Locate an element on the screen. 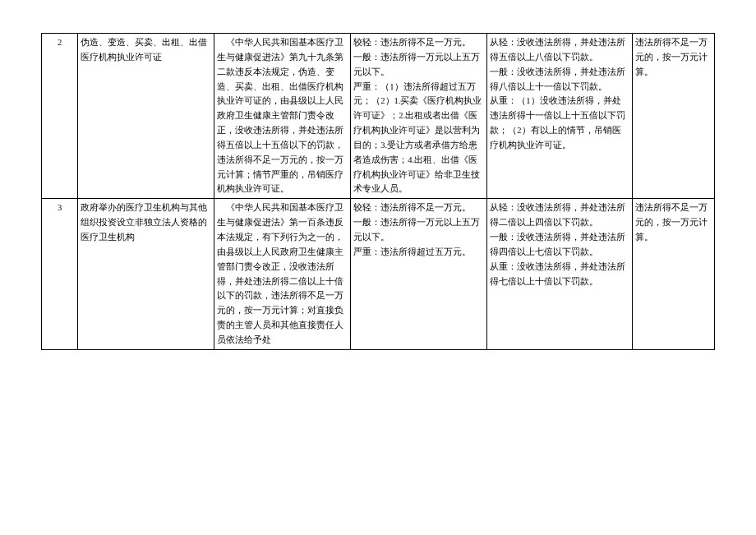 Image resolution: width=756 pixels, height=535 pixels. cell-violation: 政府举办的医疗卫生机构与其他组织投资设立非独立法人资格的医疗卫生机构 is located at coordinates (146, 274).